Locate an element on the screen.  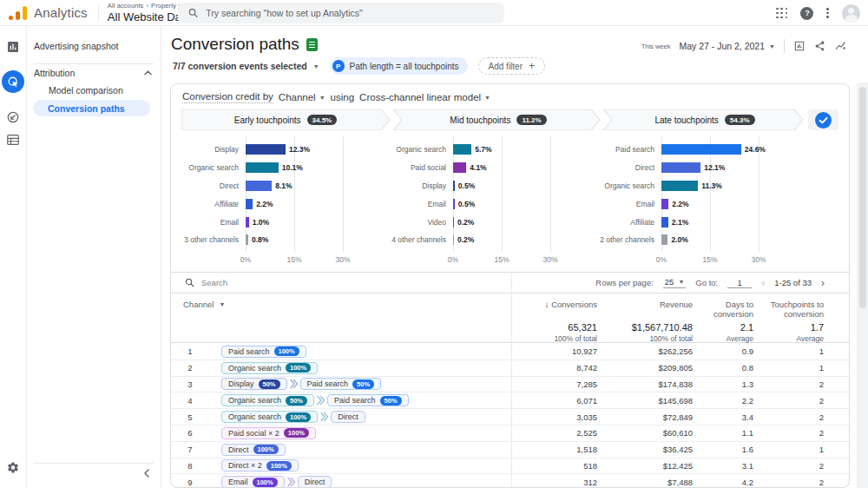
bar-other is located at coordinates (247, 240).